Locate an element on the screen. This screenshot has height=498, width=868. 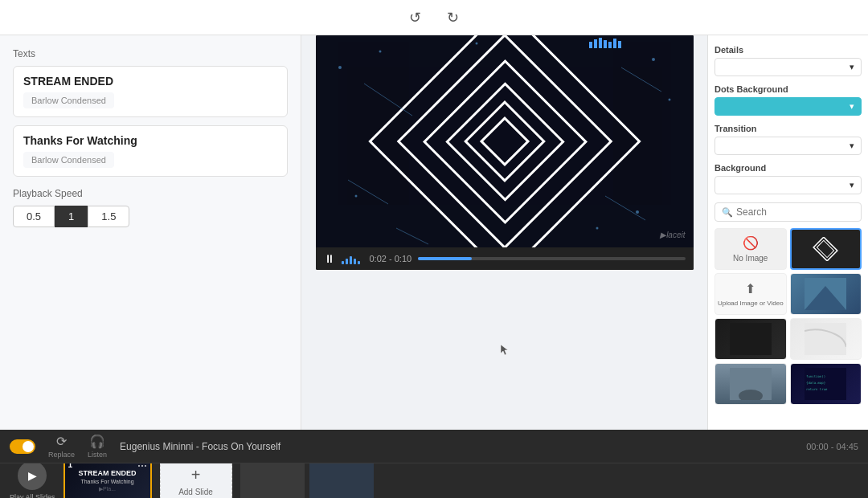
audio-time: 00:00 - 04:45 is located at coordinates (833, 447).